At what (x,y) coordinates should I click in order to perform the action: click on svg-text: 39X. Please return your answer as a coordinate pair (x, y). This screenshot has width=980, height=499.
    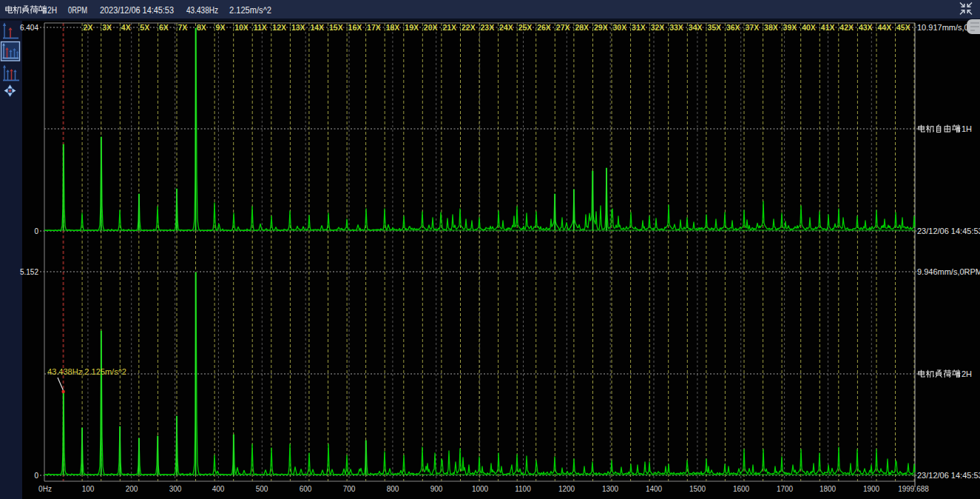
    Looking at the image, I should click on (790, 27).